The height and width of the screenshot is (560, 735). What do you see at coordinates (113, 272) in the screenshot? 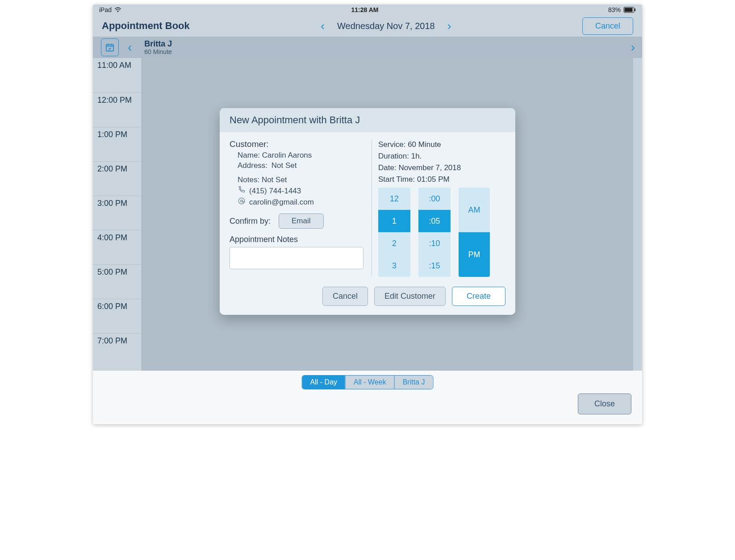
I see `time-label: 5:00 PM` at bounding box center [113, 272].